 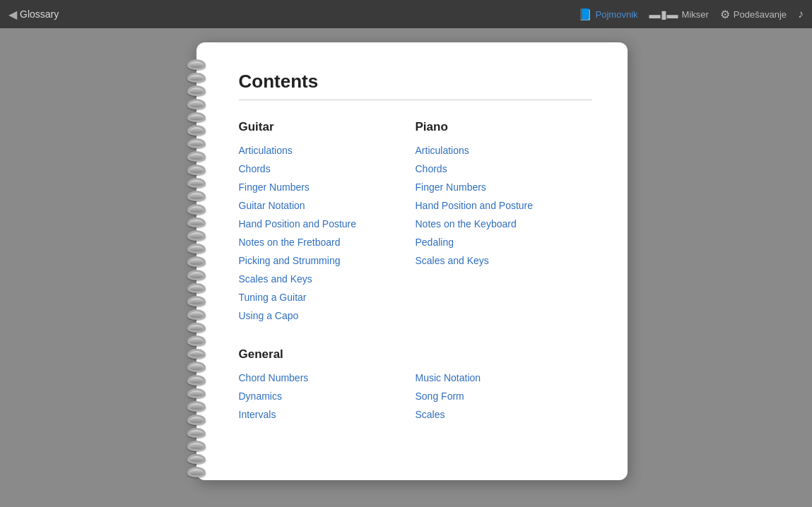 I want to click on general-link: Dynamics, so click(x=260, y=396).